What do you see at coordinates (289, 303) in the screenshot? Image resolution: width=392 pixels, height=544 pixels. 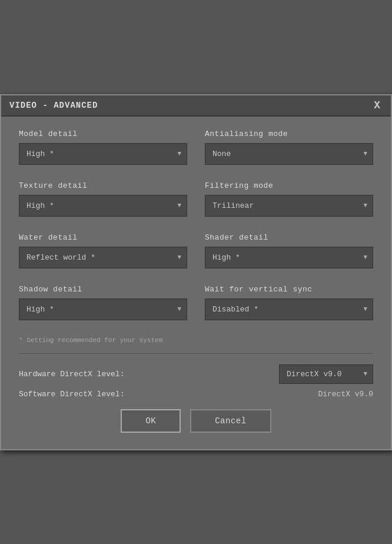 I see `vsync-group: Wait for vertical sync Disabled * Enable…` at bounding box center [289, 303].